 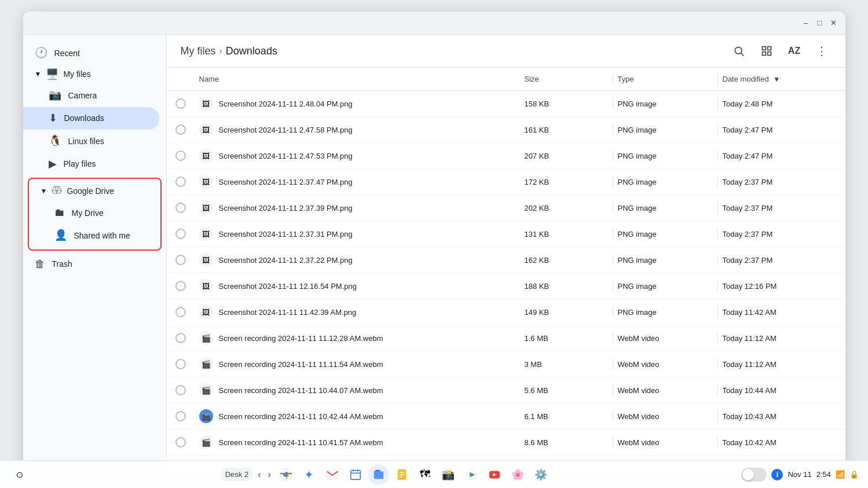 I want to click on table-row: 🎬 Screen recording 2024-11-11 11.11.54 A…, so click(x=506, y=365).